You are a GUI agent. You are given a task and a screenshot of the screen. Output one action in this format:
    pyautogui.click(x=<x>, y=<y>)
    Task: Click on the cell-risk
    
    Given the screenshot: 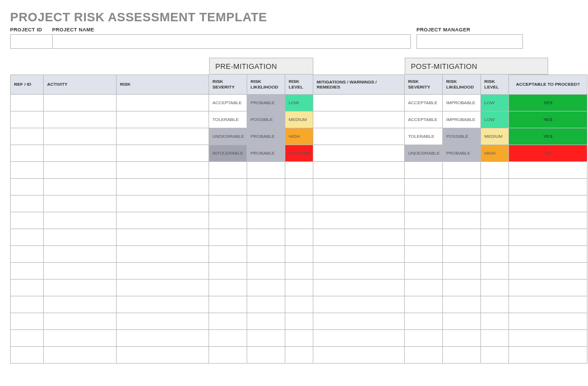 What is the action you would take?
    pyautogui.click(x=163, y=103)
    